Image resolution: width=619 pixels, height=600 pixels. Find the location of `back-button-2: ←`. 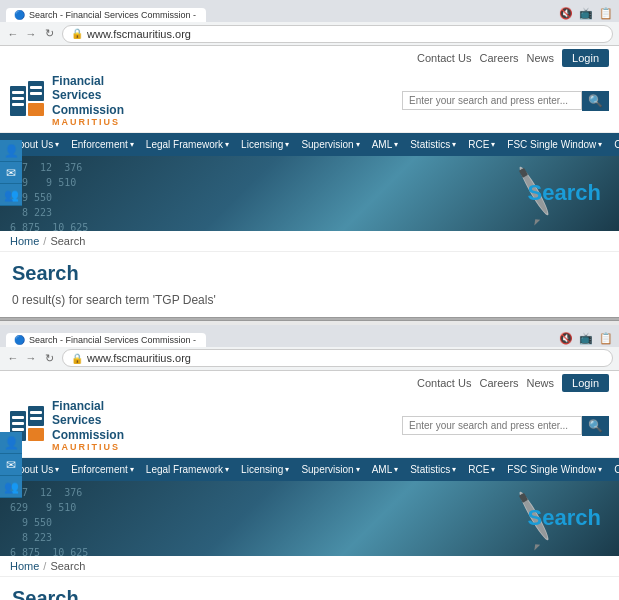

back-button-2: ← is located at coordinates (13, 358).